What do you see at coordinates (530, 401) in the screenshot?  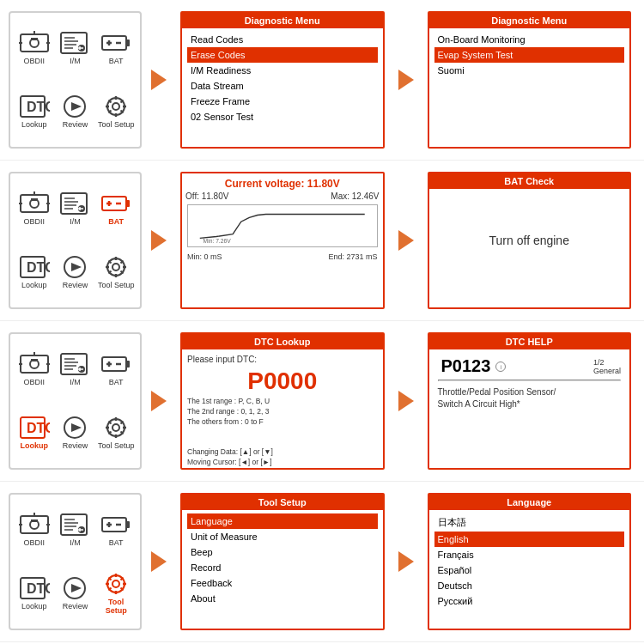 I see `dtc-help-panel: DTC HELPP0123i1/2GeneralThrottle/Pedal P…` at bounding box center [530, 401].